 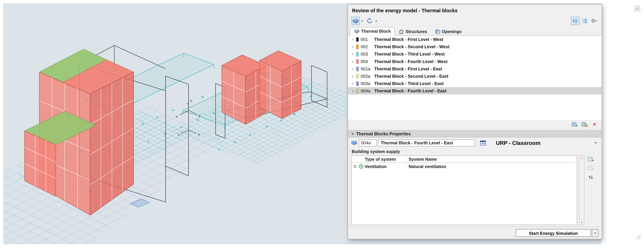 What do you see at coordinates (475, 78) in the screenshot?
I see `thermal-block-list: › 001 Thermal Block - First Level - West…` at bounding box center [475, 78].